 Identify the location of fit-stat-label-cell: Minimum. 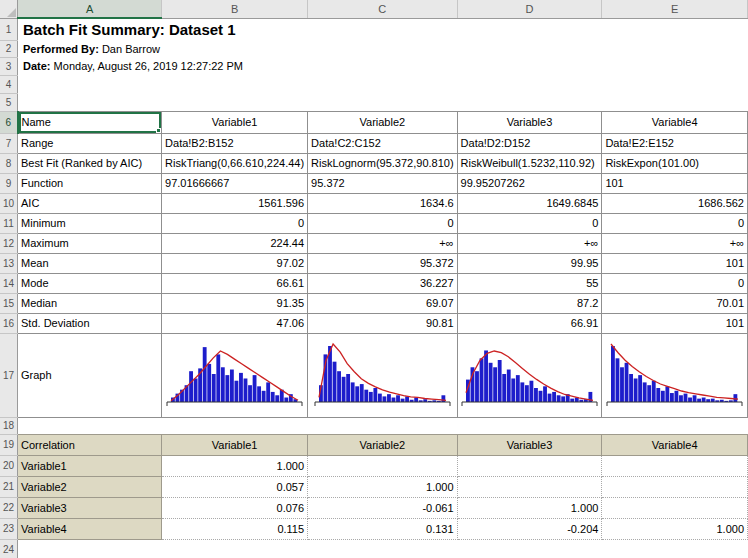
(90, 223).